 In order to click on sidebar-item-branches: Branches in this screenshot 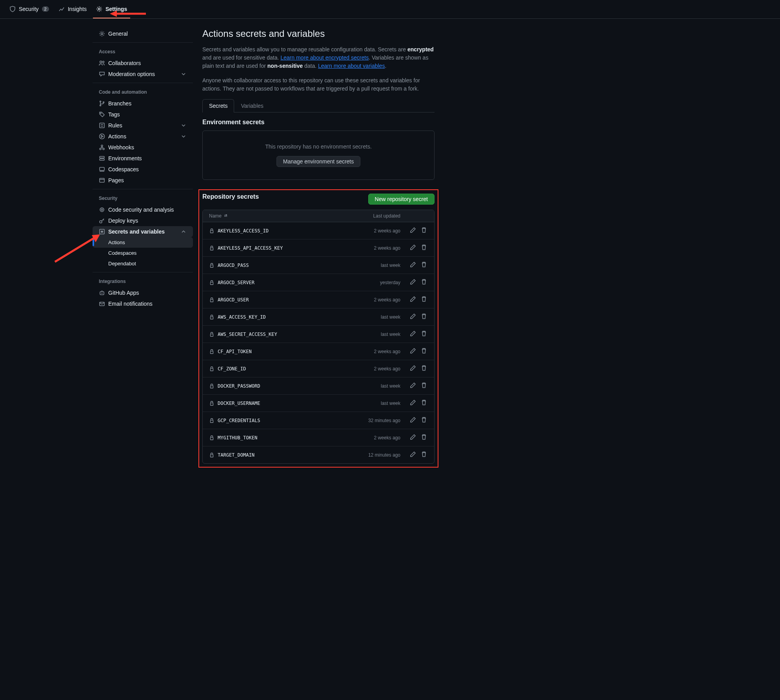, I will do `click(143, 103)`.